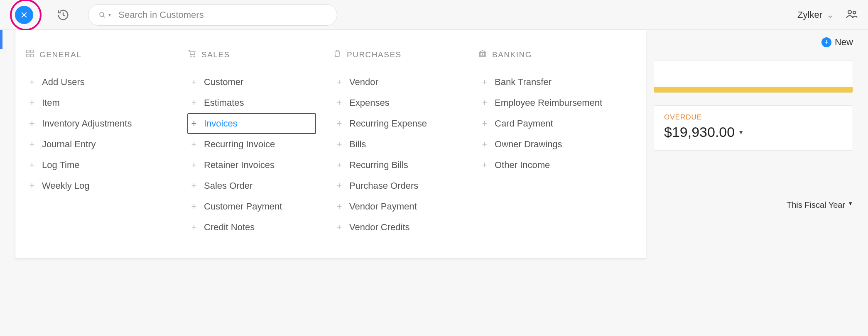  I want to click on quick-item-expenses: +Expenses, so click(397, 103).